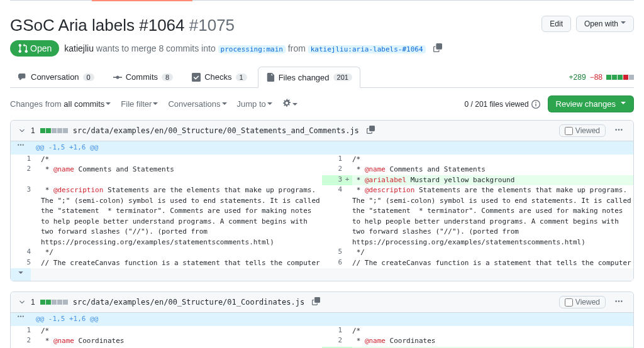  Describe the element at coordinates (242, 77) in the screenshot. I see `tab-checks-count: 1` at that location.